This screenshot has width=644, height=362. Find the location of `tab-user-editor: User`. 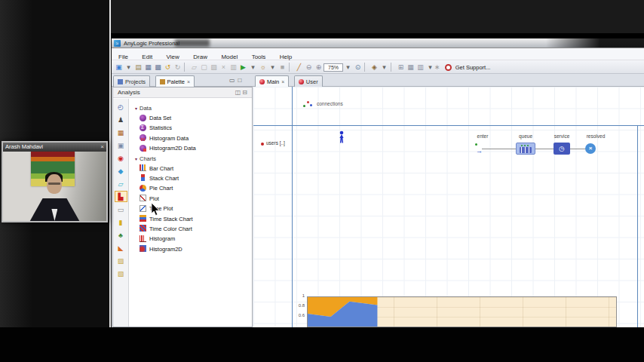

tab-user-editor: User is located at coordinates (308, 81).